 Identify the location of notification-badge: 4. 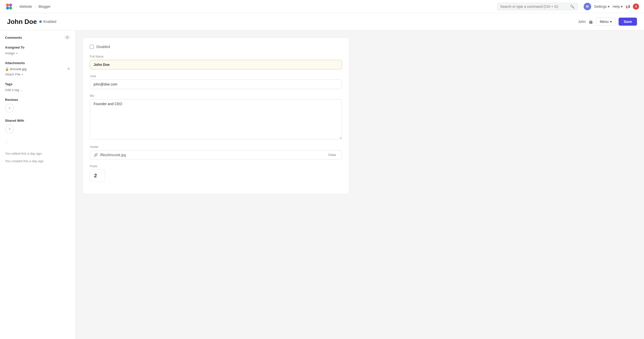
(636, 7).